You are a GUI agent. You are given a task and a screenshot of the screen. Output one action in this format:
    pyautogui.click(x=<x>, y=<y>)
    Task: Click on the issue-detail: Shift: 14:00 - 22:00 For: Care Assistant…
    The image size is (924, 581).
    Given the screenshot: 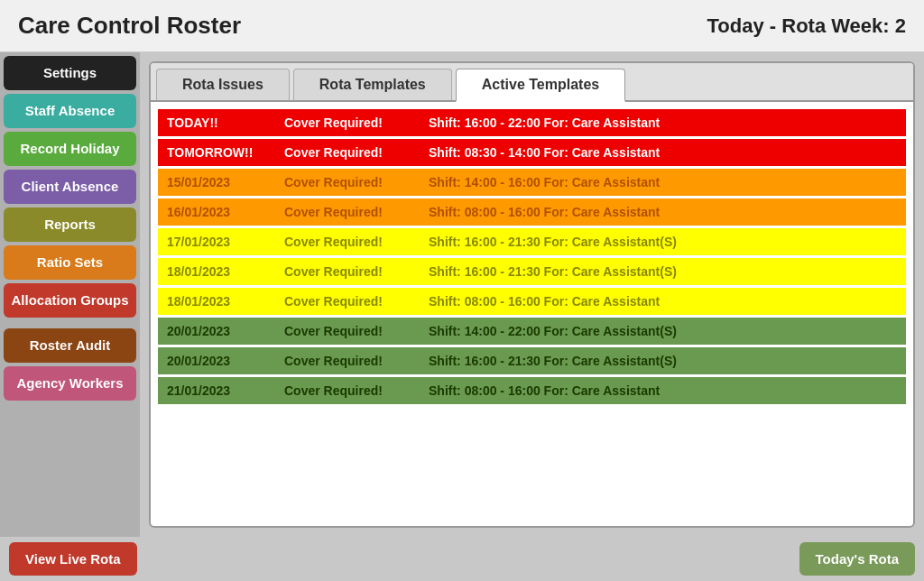 What is the action you would take?
    pyautogui.click(x=662, y=331)
    